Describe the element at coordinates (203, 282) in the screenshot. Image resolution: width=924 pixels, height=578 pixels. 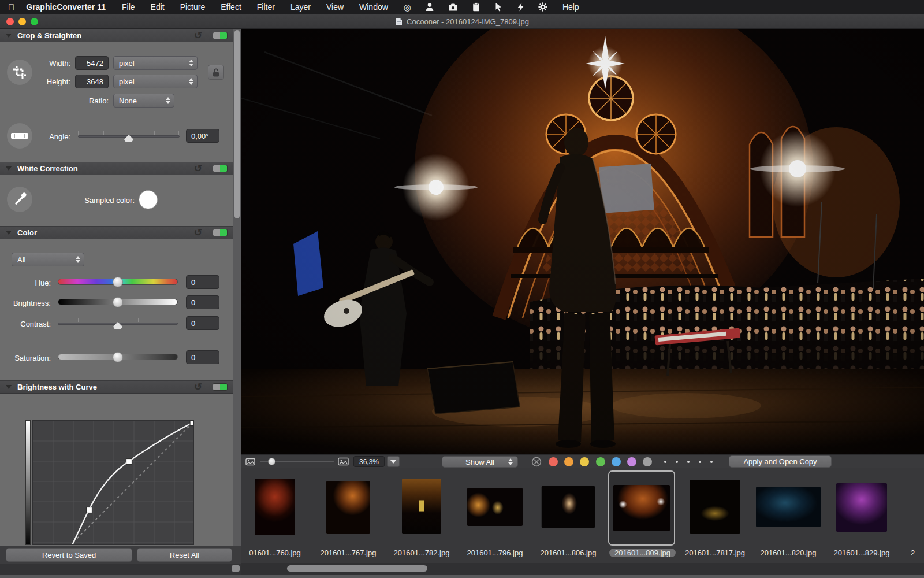
I see `hue-value-field: 0` at that location.